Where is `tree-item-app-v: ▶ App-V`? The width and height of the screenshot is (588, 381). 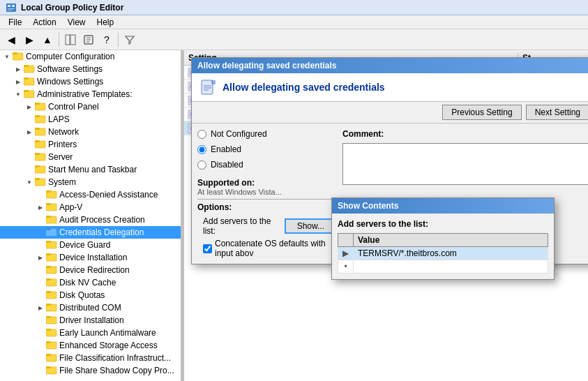
tree-item-app-v: ▶ App-V is located at coordinates (91, 207).